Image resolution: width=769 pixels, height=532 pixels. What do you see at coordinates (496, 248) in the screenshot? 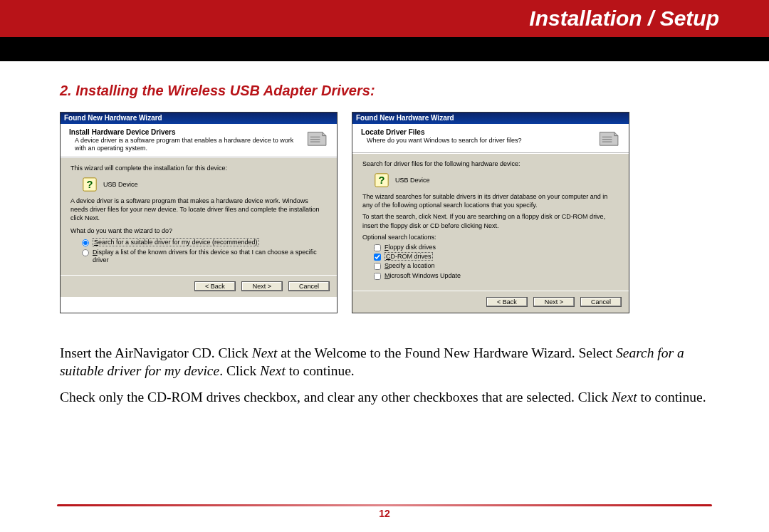
I see `chk-floppy-row: Floppy disk drives` at bounding box center [496, 248].